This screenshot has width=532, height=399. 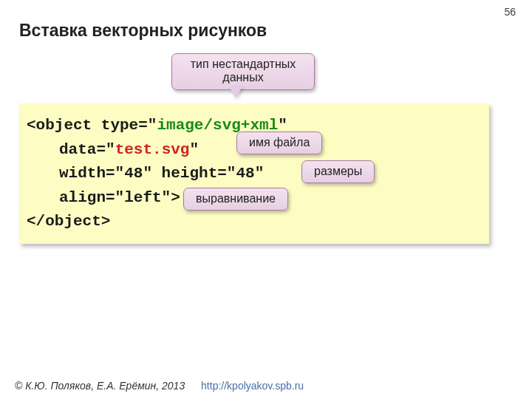 What do you see at coordinates (120, 198) in the screenshot?
I see `code-align: align="left">` at bounding box center [120, 198].